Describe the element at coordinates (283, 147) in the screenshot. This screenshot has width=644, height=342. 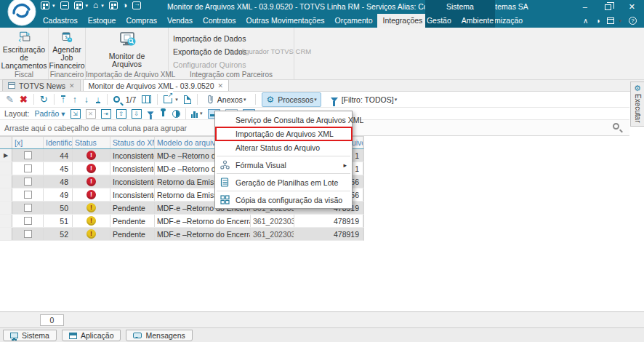
I see `menu-item-alterar-status: Alterar Status do Arquivo` at that location.